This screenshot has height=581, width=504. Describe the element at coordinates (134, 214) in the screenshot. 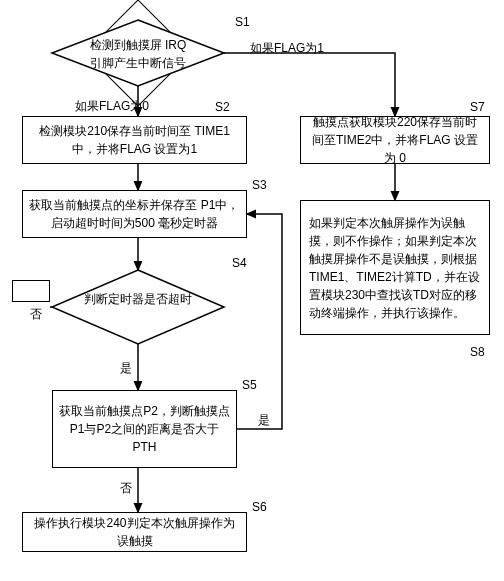

I see `node-s3: 获取当前触摸点的坐标并保存至 P1中，启动超时时间为500 毫秒定时器` at that location.